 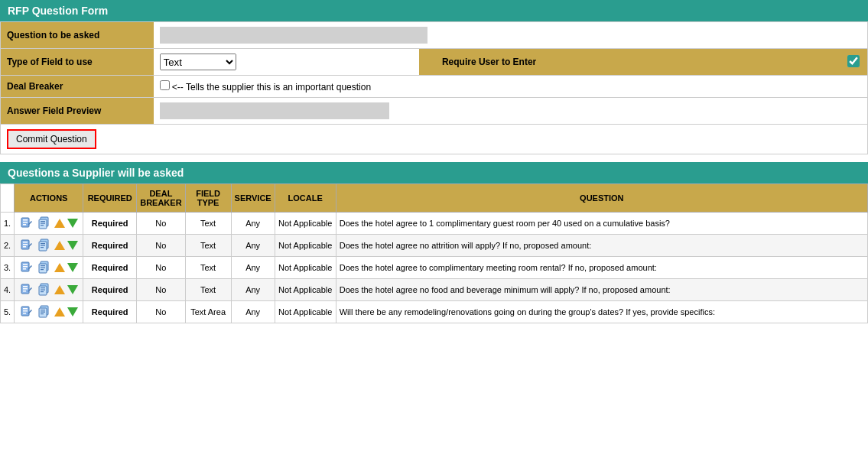 I want to click on commit-button: Commit Question, so click(x=52, y=139).